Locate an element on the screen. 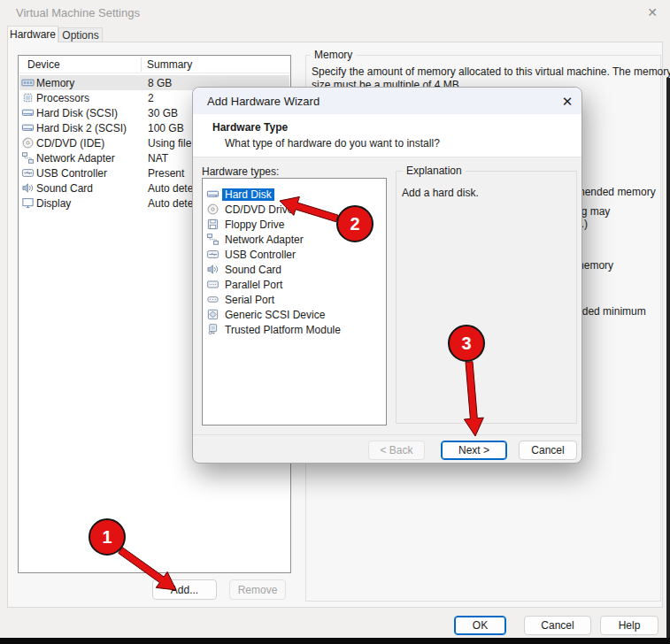 This screenshot has width=670, height=644. tab-options: Options is located at coordinates (81, 35).